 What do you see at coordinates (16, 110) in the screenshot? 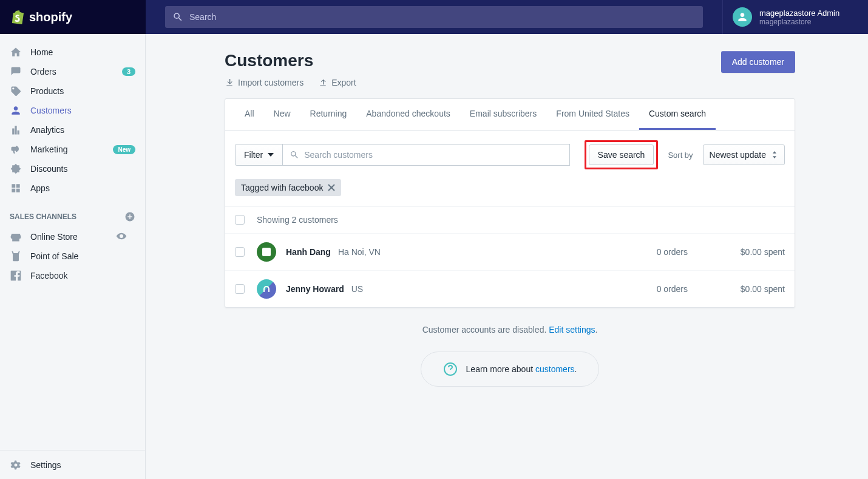
I see `customers-icon` at bounding box center [16, 110].